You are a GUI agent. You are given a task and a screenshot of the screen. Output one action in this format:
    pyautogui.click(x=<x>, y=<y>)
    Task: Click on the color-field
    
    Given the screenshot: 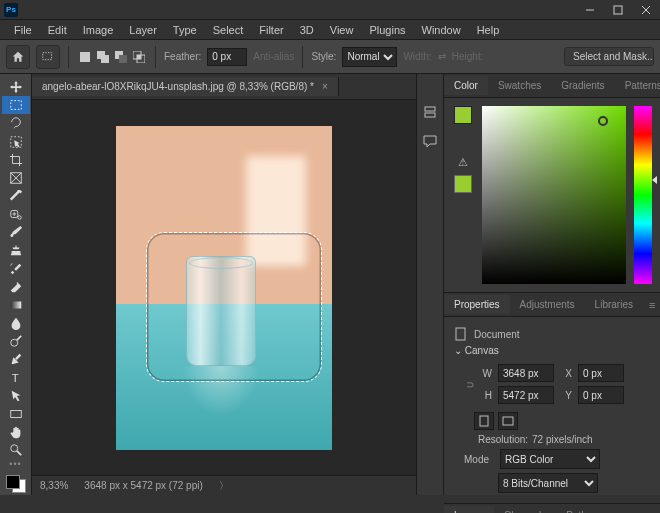 What is the action you would take?
    pyautogui.click(x=554, y=195)
    